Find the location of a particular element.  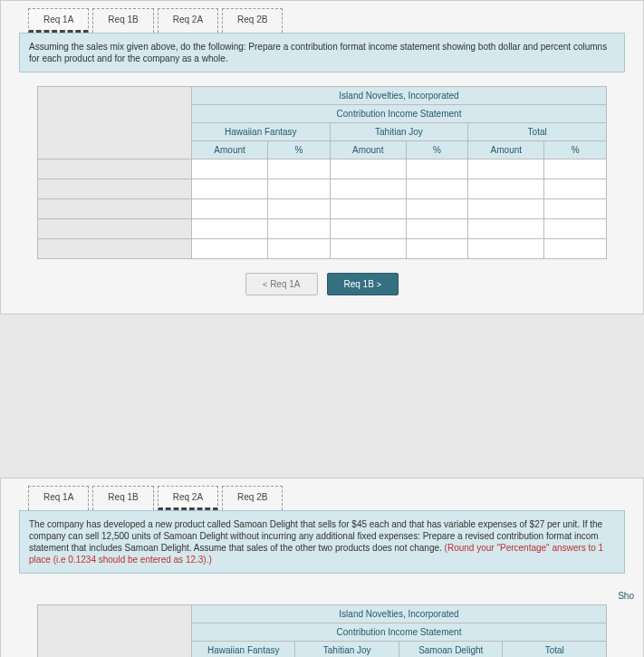

nav-buttons: < Req 1A Req 1B > is located at coordinates (322, 285).